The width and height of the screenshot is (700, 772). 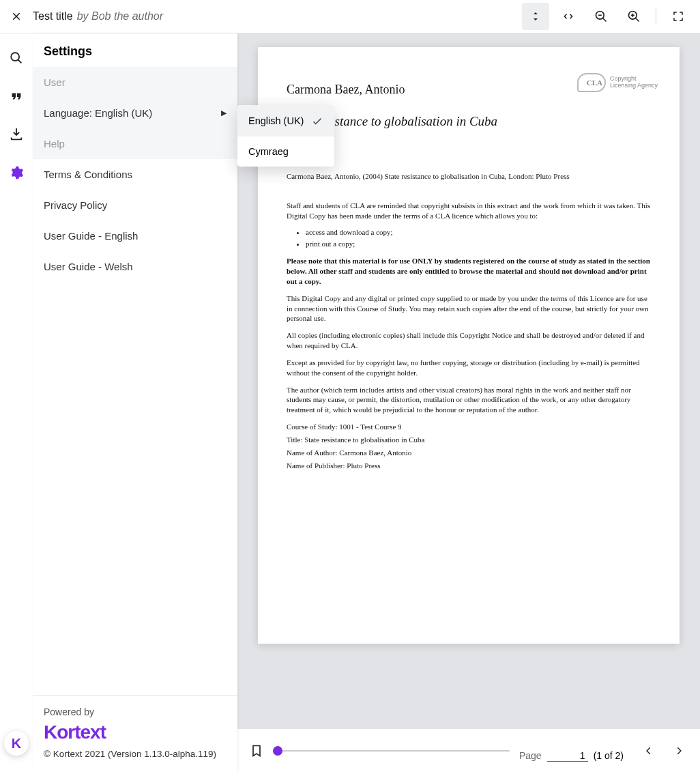 I want to click on lang-option-en: English (UK), so click(x=286, y=121).